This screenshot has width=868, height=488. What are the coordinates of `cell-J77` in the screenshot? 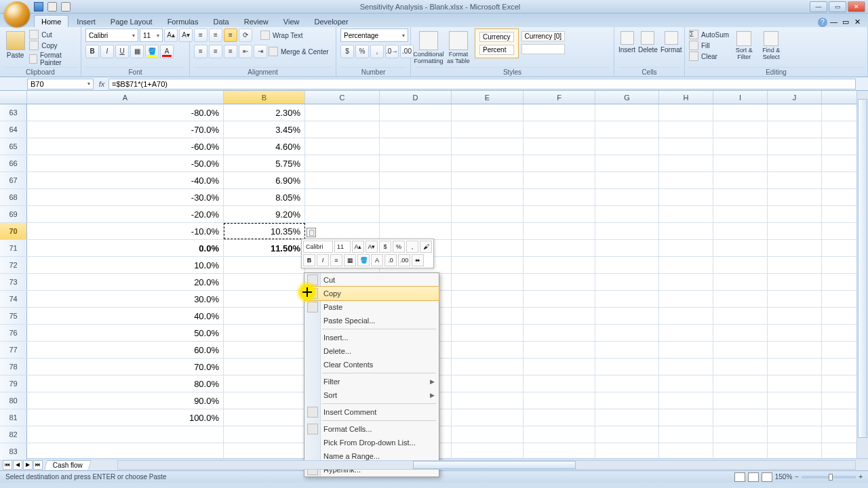 It's located at (795, 350).